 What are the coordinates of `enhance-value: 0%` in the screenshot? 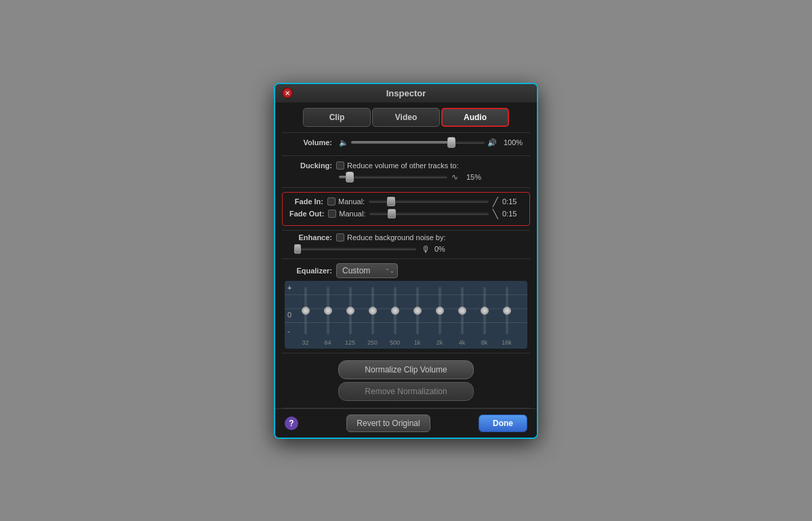 It's located at (446, 249).